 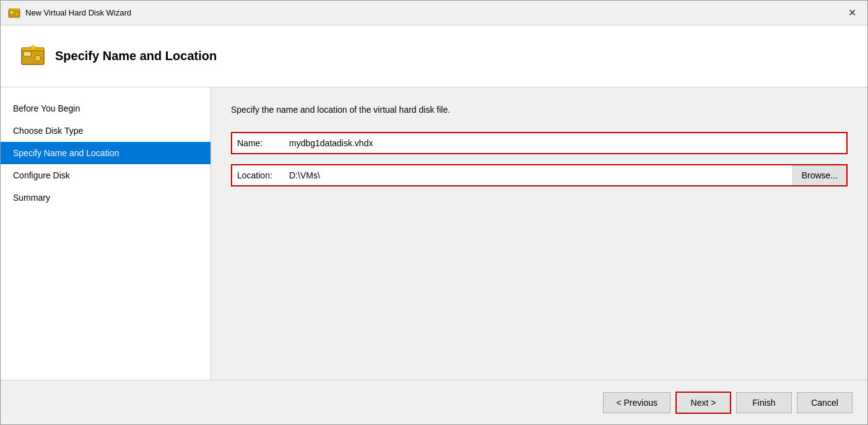 What do you see at coordinates (33, 56) in the screenshot?
I see `header-disk-icon` at bounding box center [33, 56].